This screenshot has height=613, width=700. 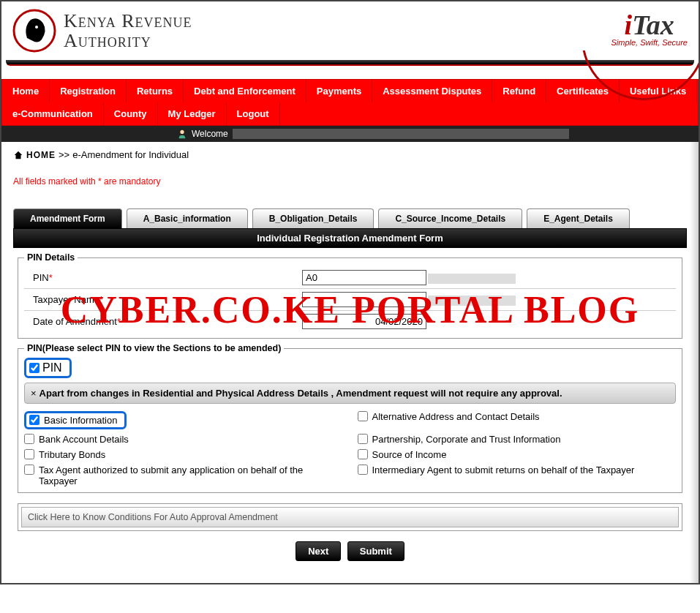 I want to click on basic-information-label: Basic Information, so click(x=80, y=420).